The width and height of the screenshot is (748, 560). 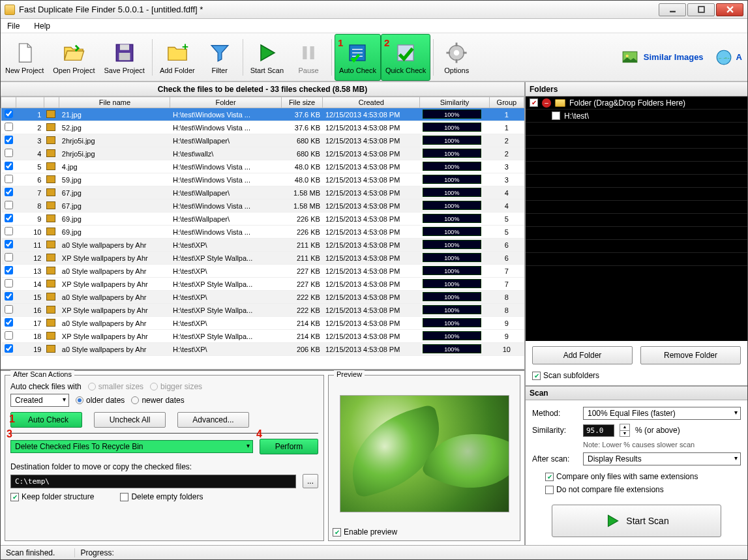 I want to click on table-row: 17a0 Style wallpapers by AhrH:\test\XP\2…, so click(x=263, y=323).